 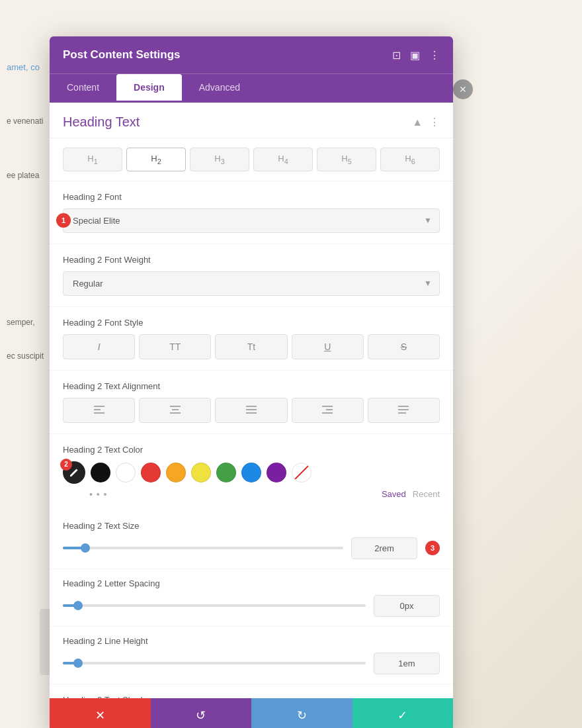 What do you see at coordinates (394, 494) in the screenshot?
I see `saved-colors-tab: Saved` at bounding box center [394, 494].